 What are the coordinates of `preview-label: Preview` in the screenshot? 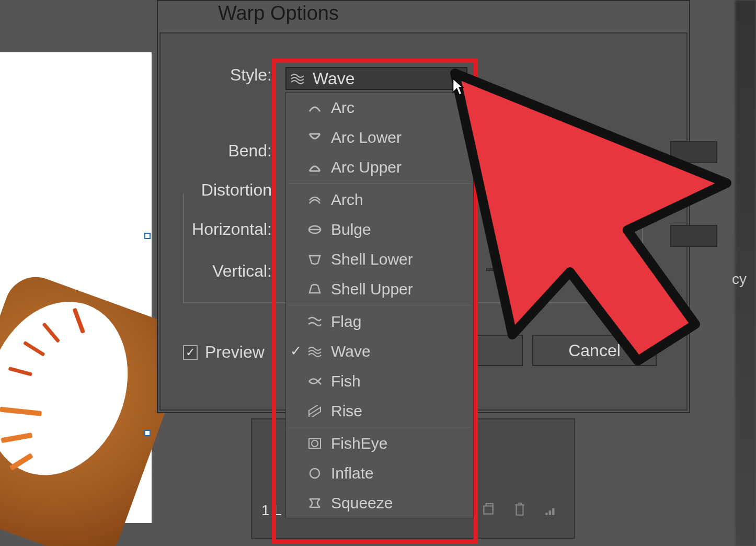 It's located at (235, 352).